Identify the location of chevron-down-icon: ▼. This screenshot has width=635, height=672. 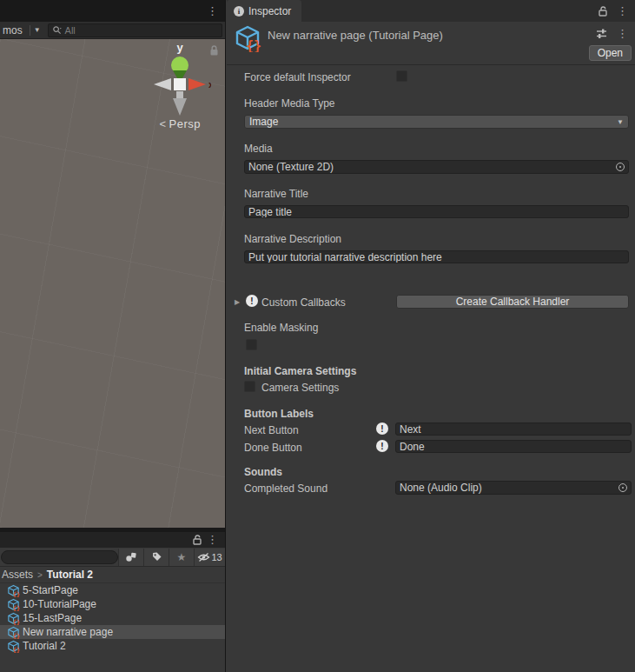
(620, 122).